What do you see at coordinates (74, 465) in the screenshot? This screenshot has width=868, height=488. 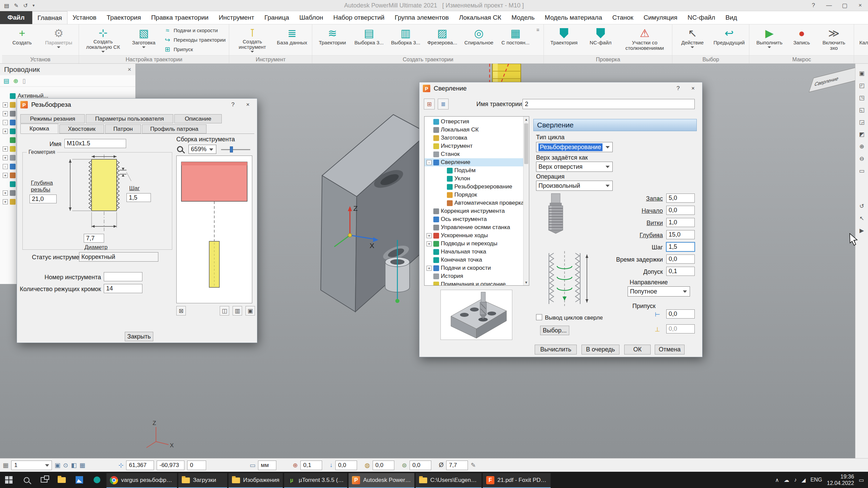 I see `shade-icon: ◧` at bounding box center [74, 465].